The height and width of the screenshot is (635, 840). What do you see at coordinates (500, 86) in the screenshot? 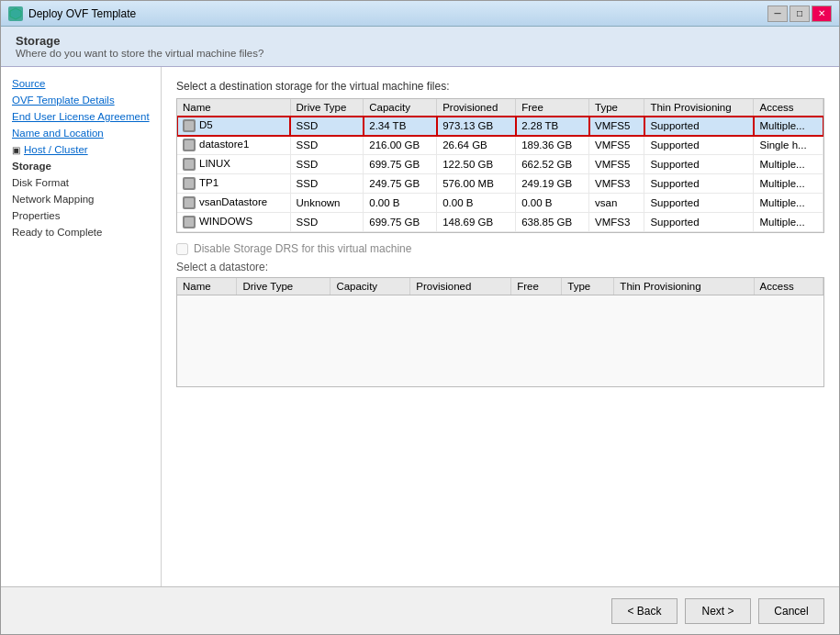
I see `instruction-text: Select a destination storage for the vir…` at bounding box center [500, 86].